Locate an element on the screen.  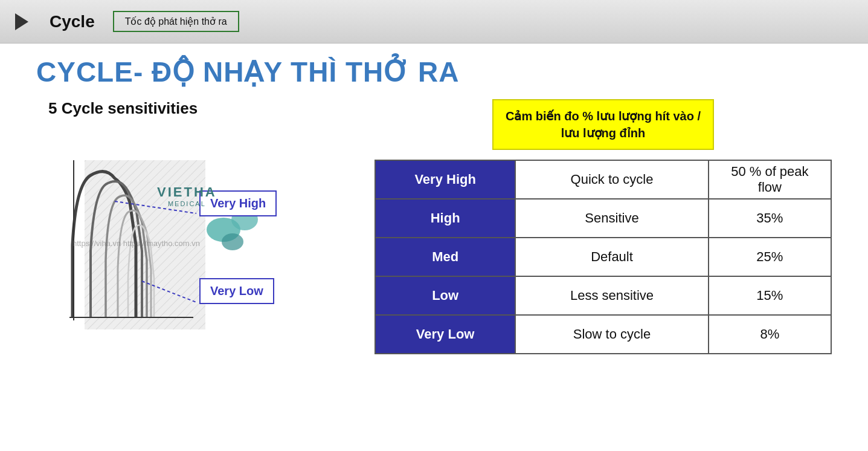
info-box: Cảm biến đo % lưu lượng hít vào / lưu lư… is located at coordinates (603, 125).